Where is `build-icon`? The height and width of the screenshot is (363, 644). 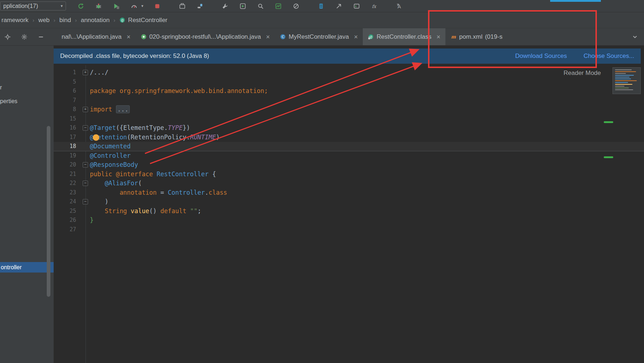 build-icon is located at coordinates (200, 6).